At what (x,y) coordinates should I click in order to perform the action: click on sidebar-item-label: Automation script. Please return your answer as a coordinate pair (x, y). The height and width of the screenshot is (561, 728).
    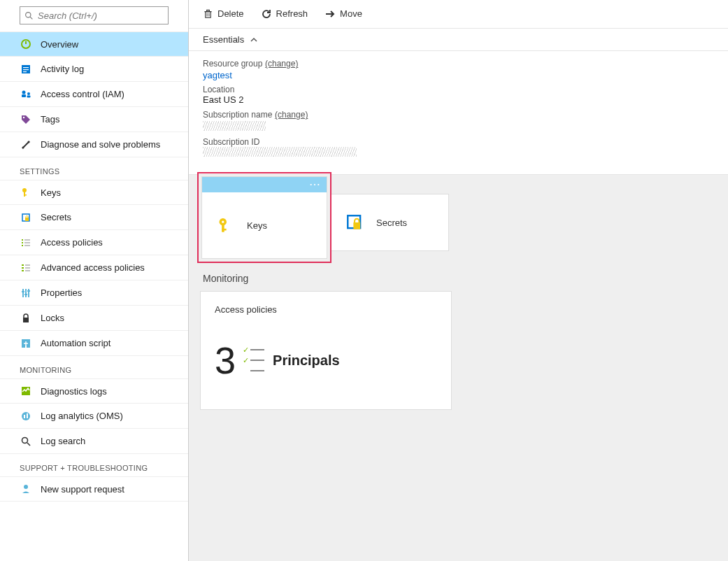
    Looking at the image, I should click on (76, 343).